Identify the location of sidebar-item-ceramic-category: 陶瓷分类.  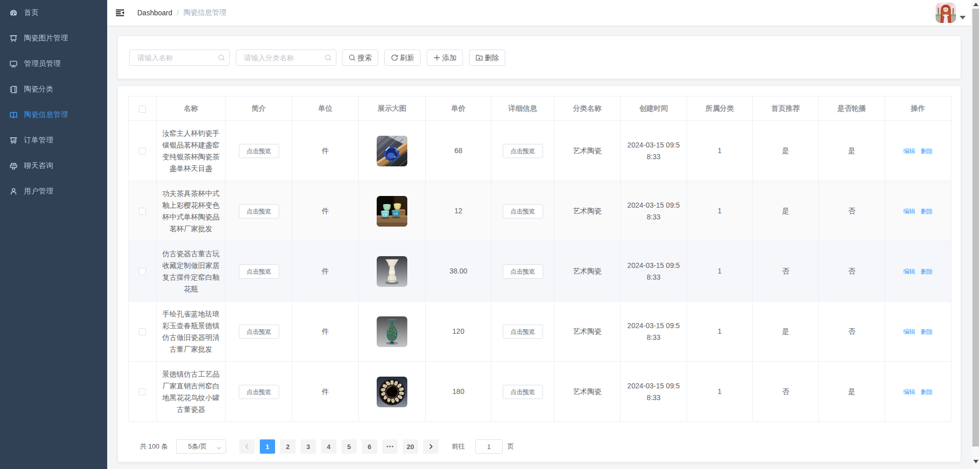
(54, 89).